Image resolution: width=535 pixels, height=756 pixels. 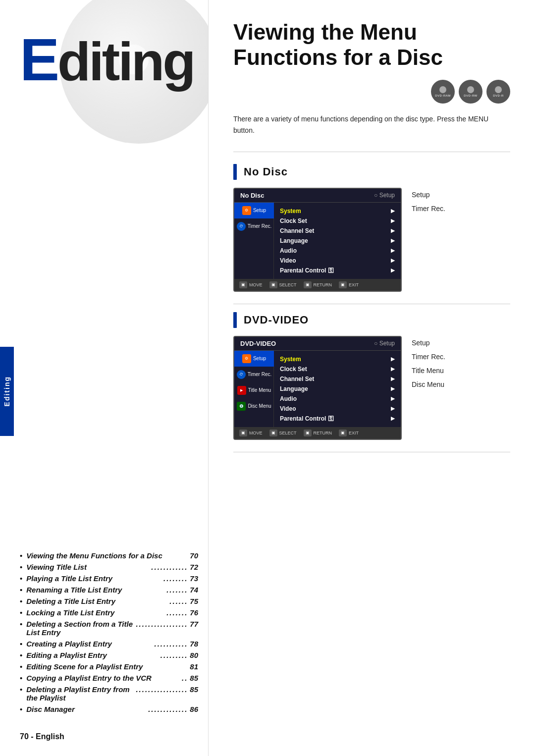 What do you see at coordinates (254, 375) in the screenshot?
I see `menu-sidebar-item: ⏱Timer Rec.` at bounding box center [254, 375].